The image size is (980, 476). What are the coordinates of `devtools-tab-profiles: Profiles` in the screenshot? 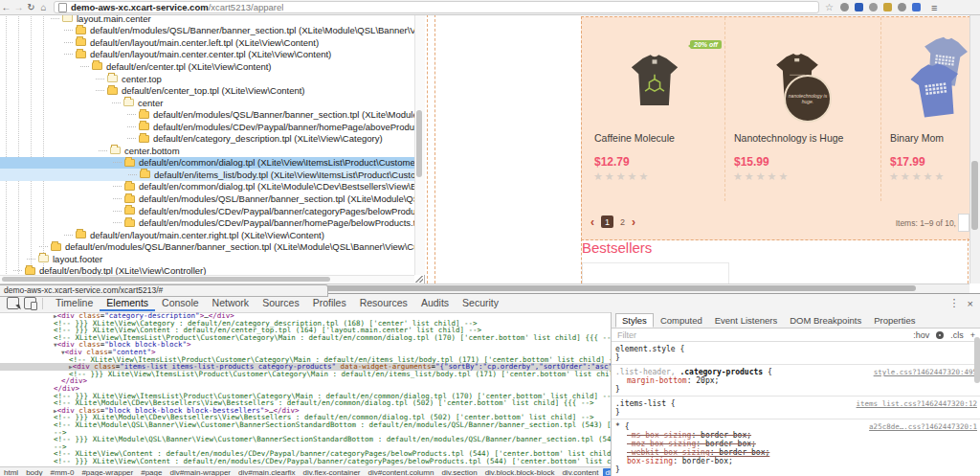 It's located at (329, 303).